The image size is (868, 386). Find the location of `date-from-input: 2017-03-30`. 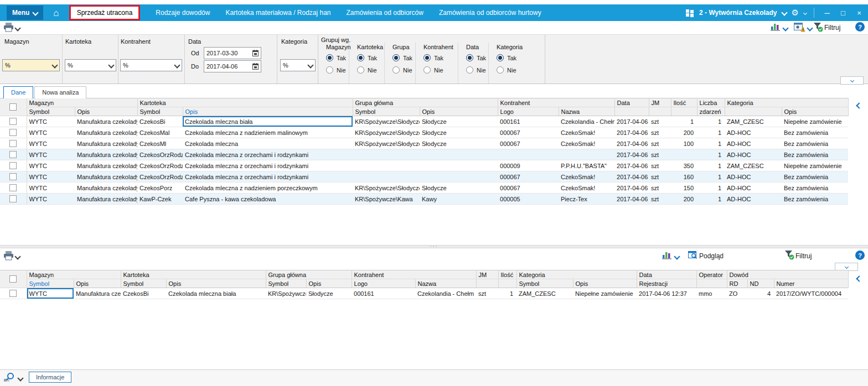

date-from-input: 2017-03-30 is located at coordinates (232, 53).